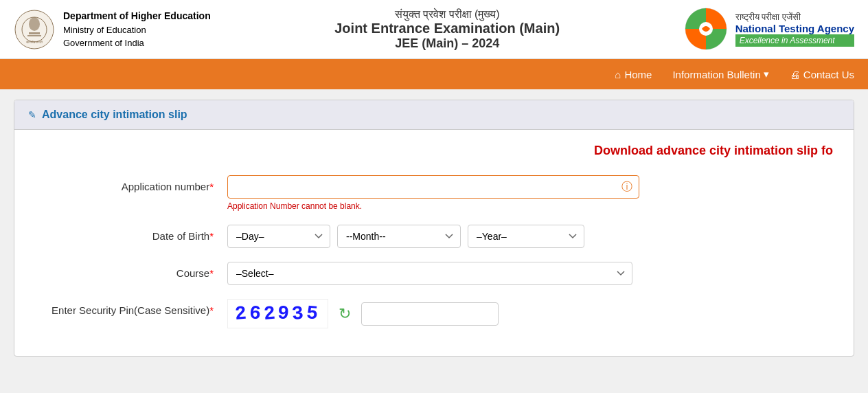 The width and height of the screenshot is (868, 393). What do you see at coordinates (34, 42) in the screenshot?
I see `svg-text: सत्यमेव जयते` at bounding box center [34, 42].